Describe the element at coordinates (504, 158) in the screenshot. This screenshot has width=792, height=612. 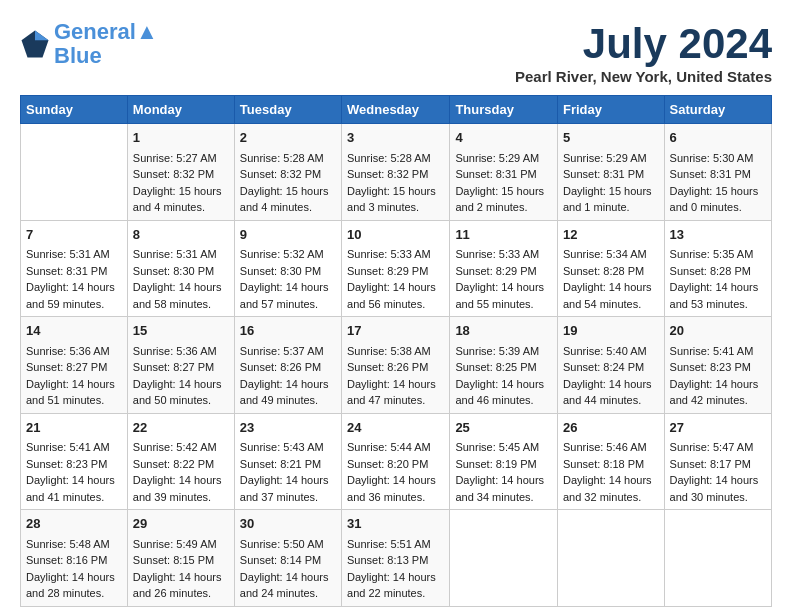
I see `day-info-line: Sunrise: 5:29 AM` at that location.